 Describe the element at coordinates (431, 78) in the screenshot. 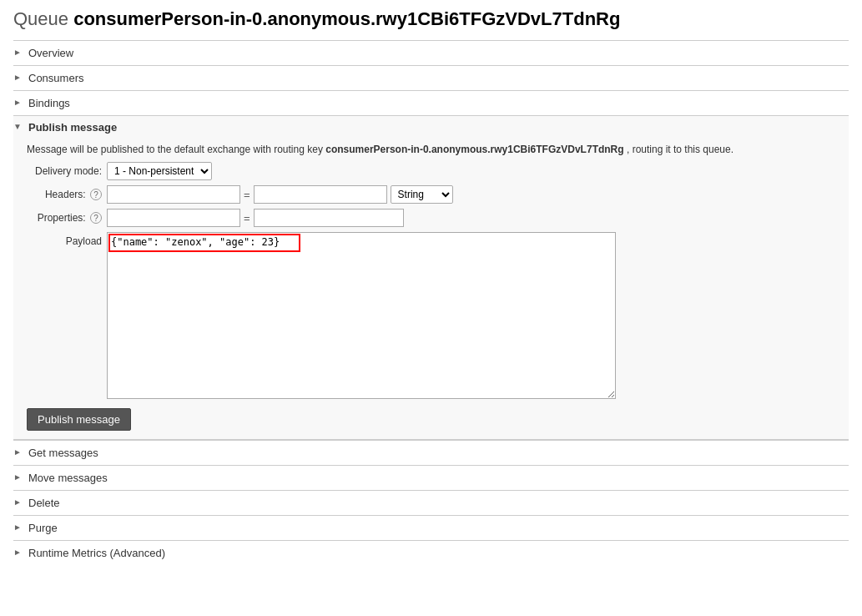

I see `consumers-section: ► Consumers` at that location.